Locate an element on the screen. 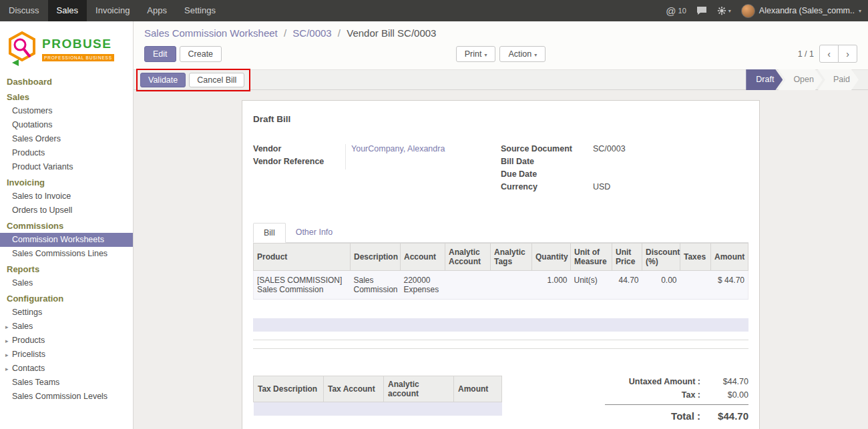 The height and width of the screenshot is (429, 868). vendor-value-link: YourCompany, Alexandra is located at coordinates (423, 151).